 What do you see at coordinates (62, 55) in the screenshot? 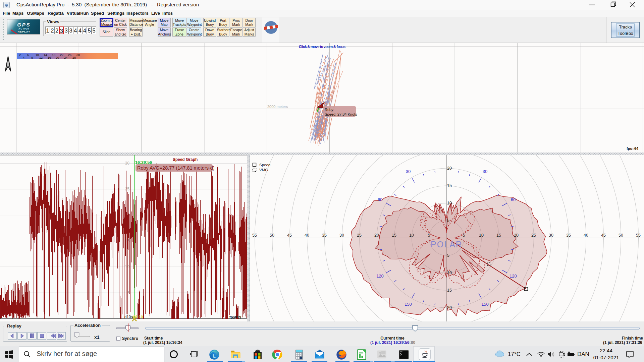
I see `svg-text: 22` at bounding box center [62, 55].